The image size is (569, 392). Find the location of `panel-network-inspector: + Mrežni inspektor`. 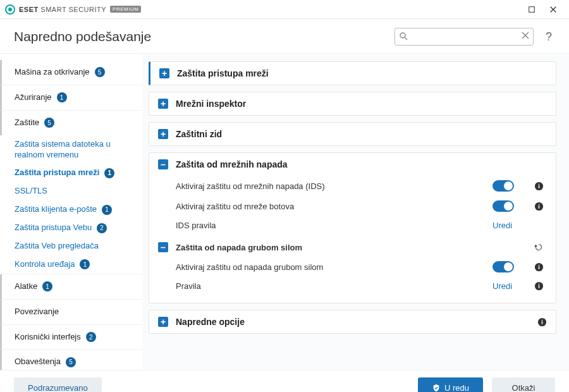

panel-network-inspector: + Mrežni inspektor is located at coordinates (353, 104).